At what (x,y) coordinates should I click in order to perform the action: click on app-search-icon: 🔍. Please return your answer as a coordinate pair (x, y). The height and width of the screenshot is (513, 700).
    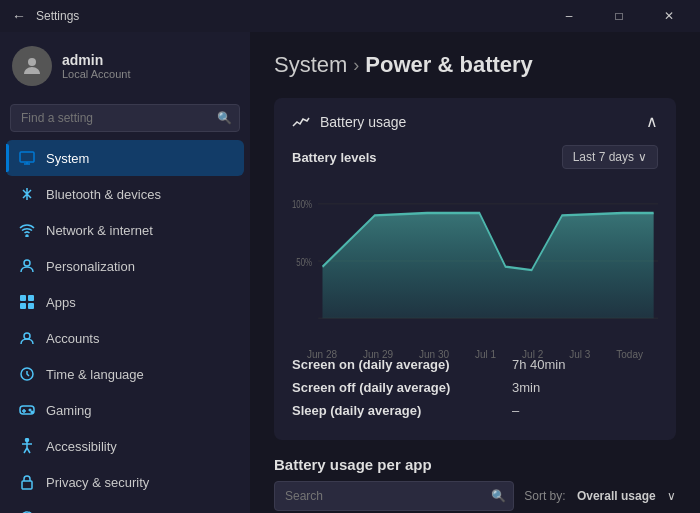
    Looking at the image, I should click on (498, 496).